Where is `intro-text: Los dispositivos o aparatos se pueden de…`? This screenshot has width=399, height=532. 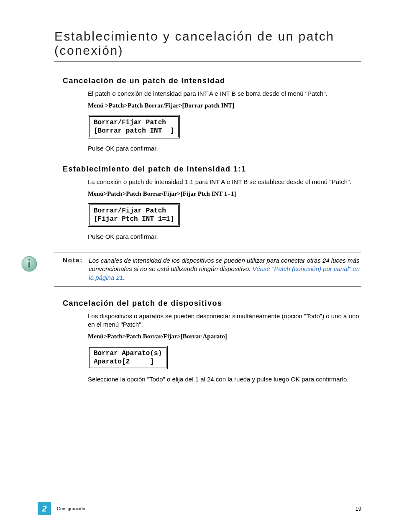 intro-text: Los dispositivos o aparatos se pueden de… is located at coordinates (225, 320).